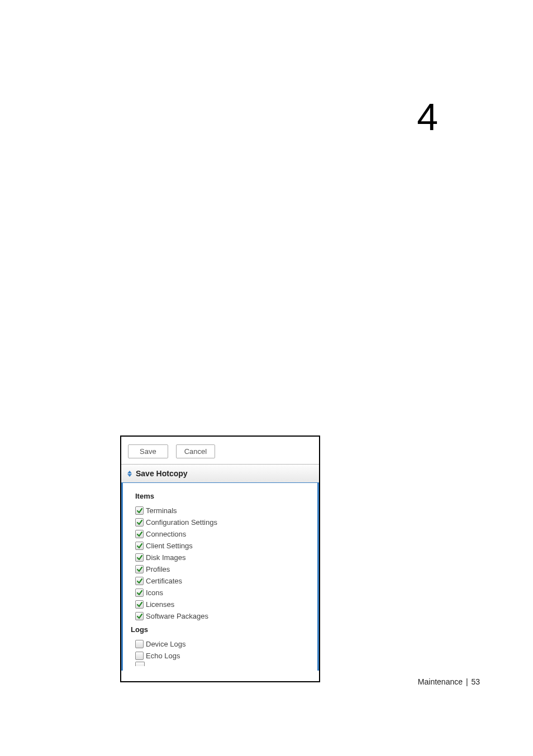 Image resolution: width=533 pixels, height=756 pixels. I want to click on list-item: Software Packages, so click(222, 616).